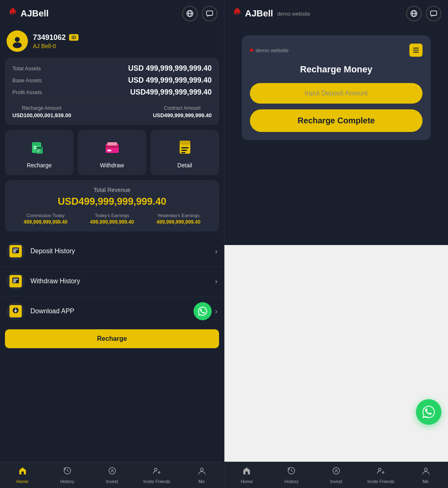  What do you see at coordinates (112, 339) in the screenshot?
I see `bottom-recharge-button: Recharge` at bounding box center [112, 339].